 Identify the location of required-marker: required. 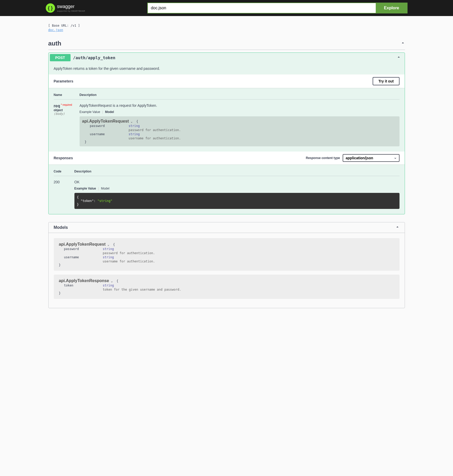
(66, 105).